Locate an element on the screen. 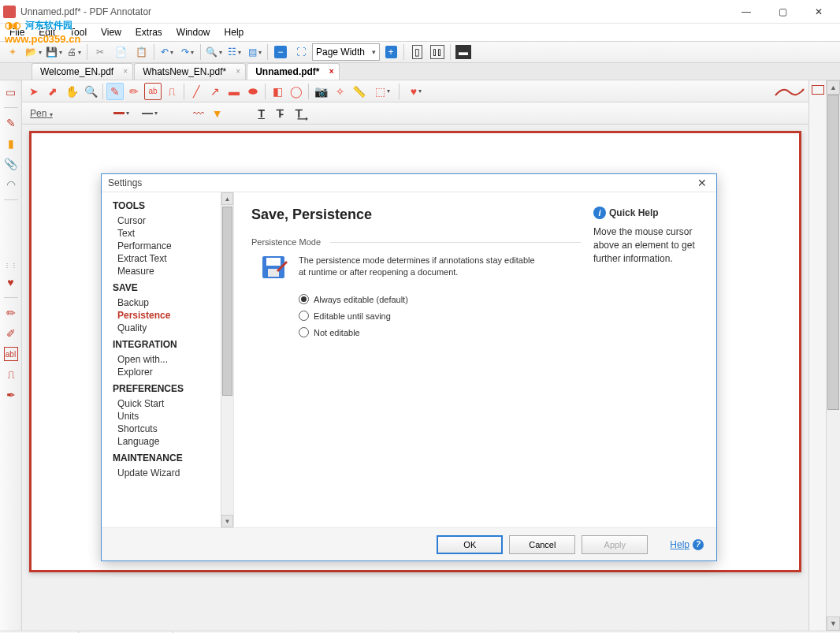 The height and width of the screenshot is (633, 840). cancel-button: Cancel is located at coordinates (542, 545).